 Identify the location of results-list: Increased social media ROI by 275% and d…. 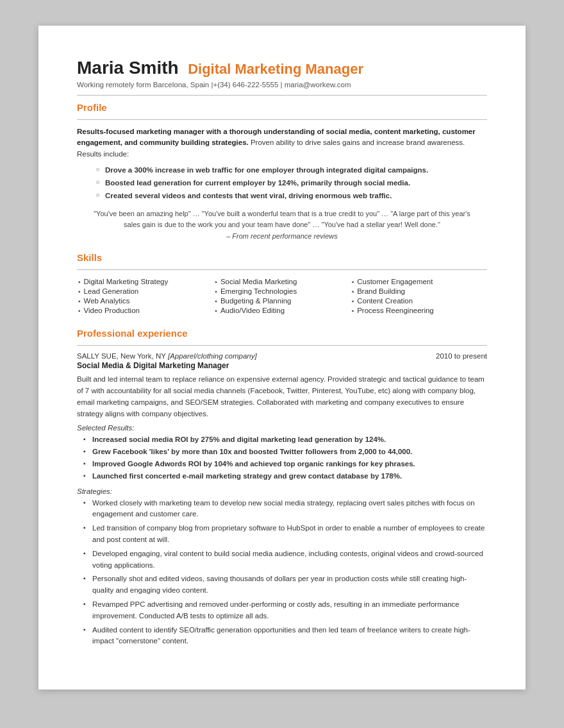
(285, 458).